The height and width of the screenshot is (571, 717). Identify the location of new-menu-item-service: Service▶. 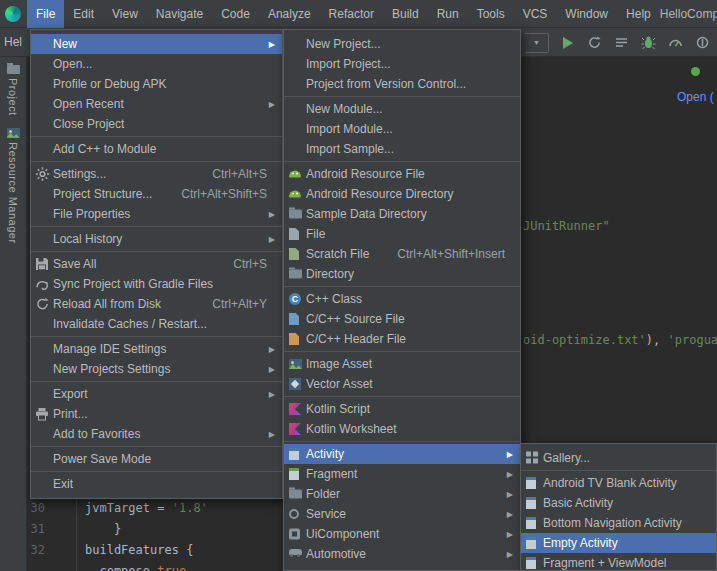
(402, 514).